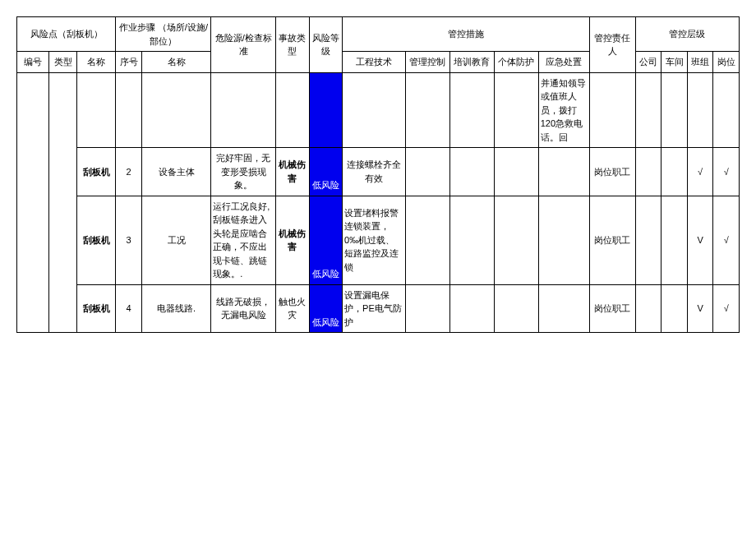  I want to click on cell-step: 设备主体, so click(176, 173).